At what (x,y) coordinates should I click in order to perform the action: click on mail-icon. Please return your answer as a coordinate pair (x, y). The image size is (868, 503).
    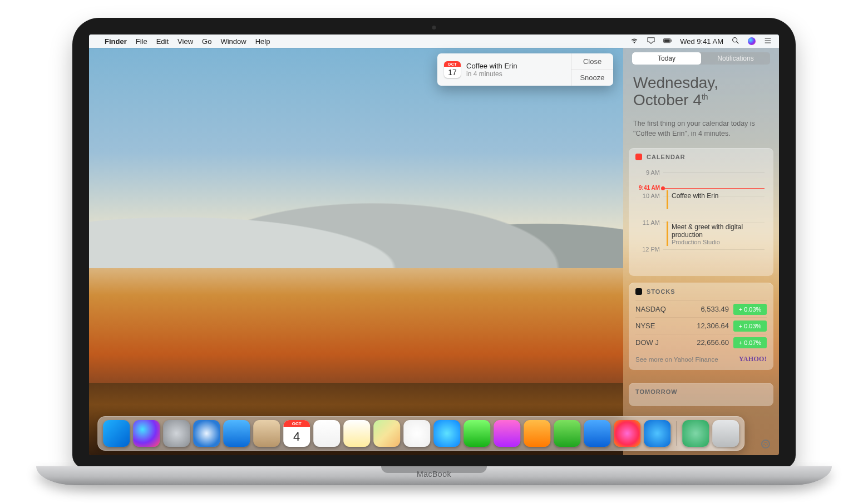
    Looking at the image, I should click on (236, 433).